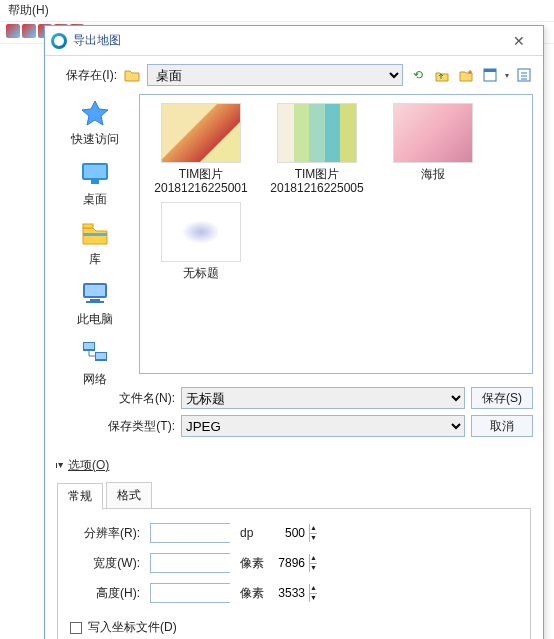 The image size is (554, 639). Describe the element at coordinates (294, 34) in the screenshot. I see `export-map-dialog: 导出地图 ✕ 保存在(I): 桌面 ⟲ ▾ 快速访问` at that location.